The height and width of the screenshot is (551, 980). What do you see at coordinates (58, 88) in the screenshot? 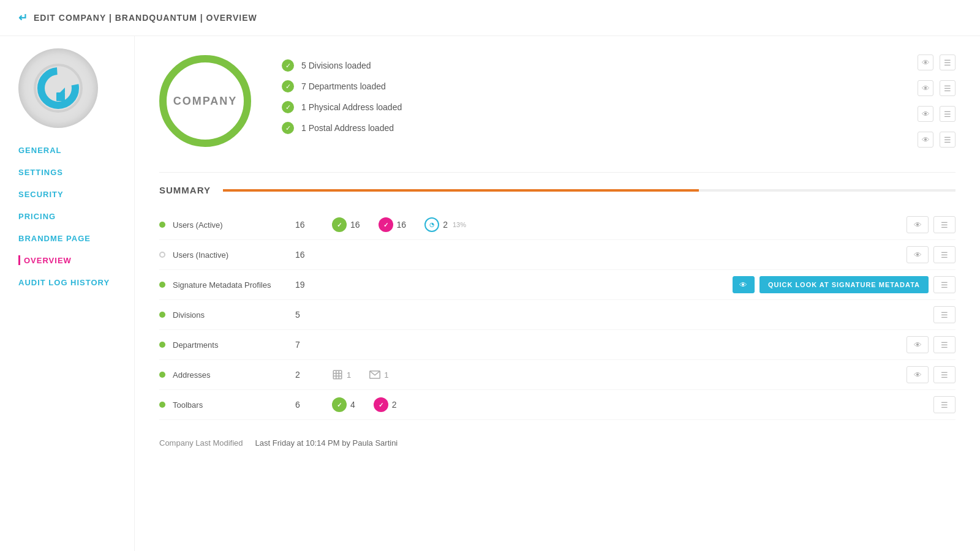
I see `logo-svg` at bounding box center [58, 88].